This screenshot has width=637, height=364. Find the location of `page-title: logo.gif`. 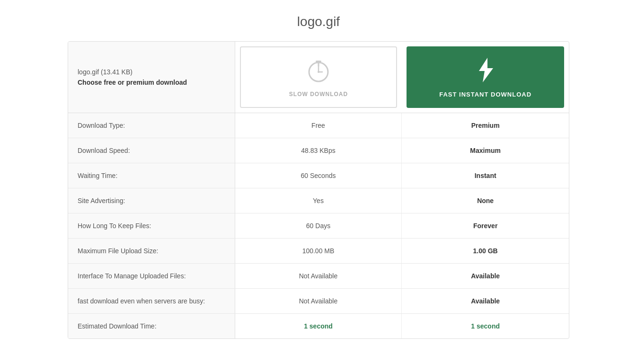

page-title: logo.gif is located at coordinates (318, 21).